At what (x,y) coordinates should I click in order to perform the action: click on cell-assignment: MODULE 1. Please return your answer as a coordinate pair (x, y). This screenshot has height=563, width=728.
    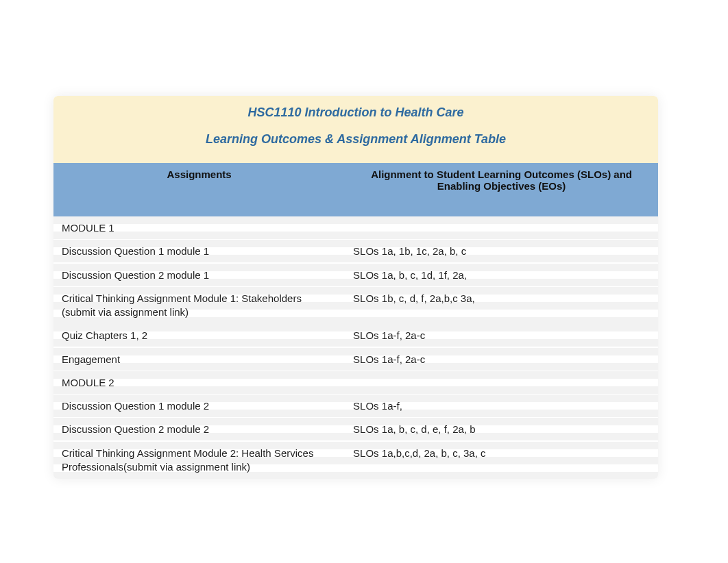
    Looking at the image, I should click on (199, 228).